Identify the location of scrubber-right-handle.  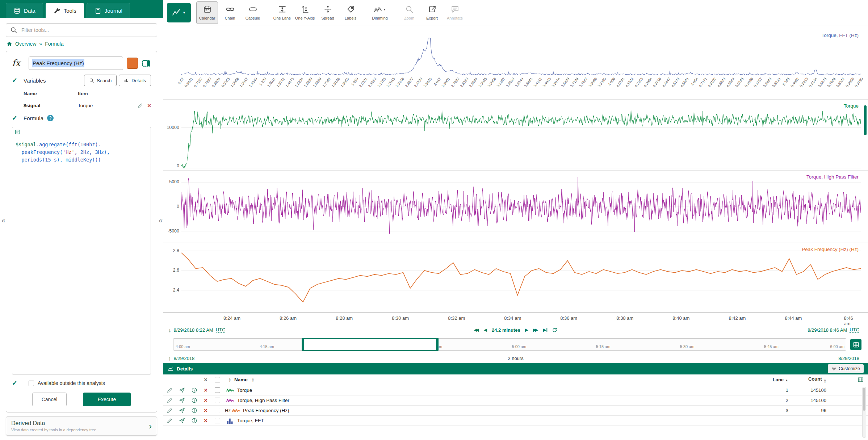
(437, 344).